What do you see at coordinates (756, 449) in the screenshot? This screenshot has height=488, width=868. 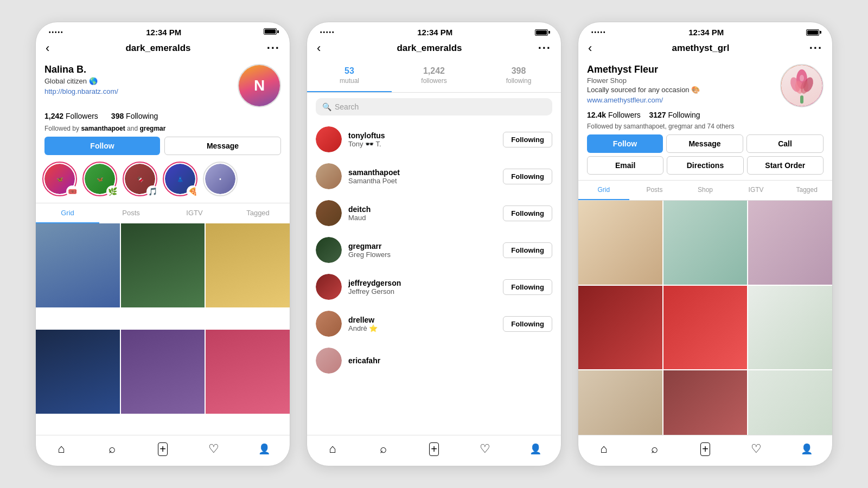 I see `likes-nav-3: ♡` at bounding box center [756, 449].